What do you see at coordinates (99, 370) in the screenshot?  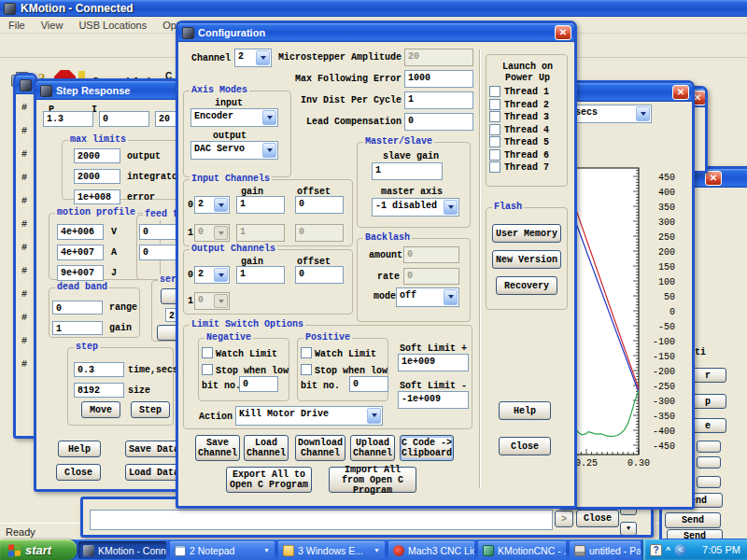 I see `step-time-field: 0.3` at bounding box center [99, 370].